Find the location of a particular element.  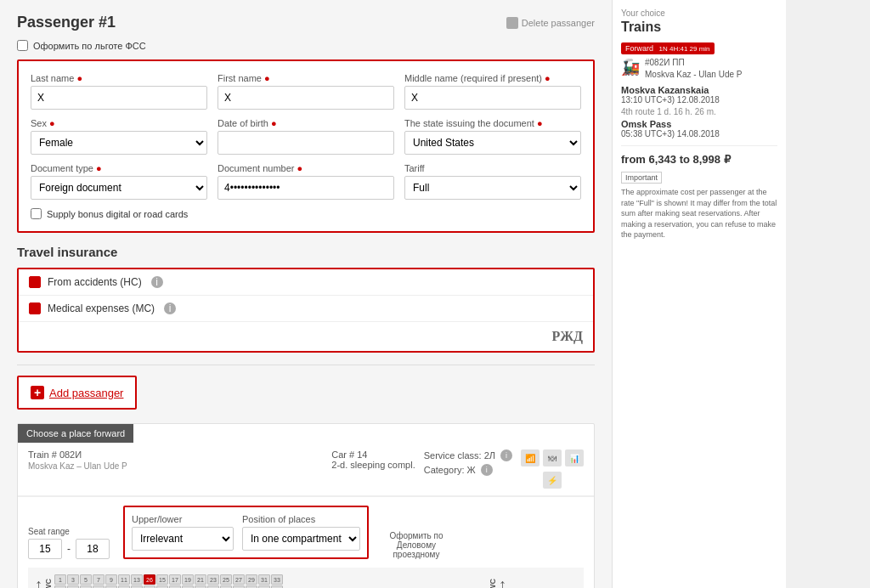

supply-row: Supply bonus digital or road cards is located at coordinates (306, 214).